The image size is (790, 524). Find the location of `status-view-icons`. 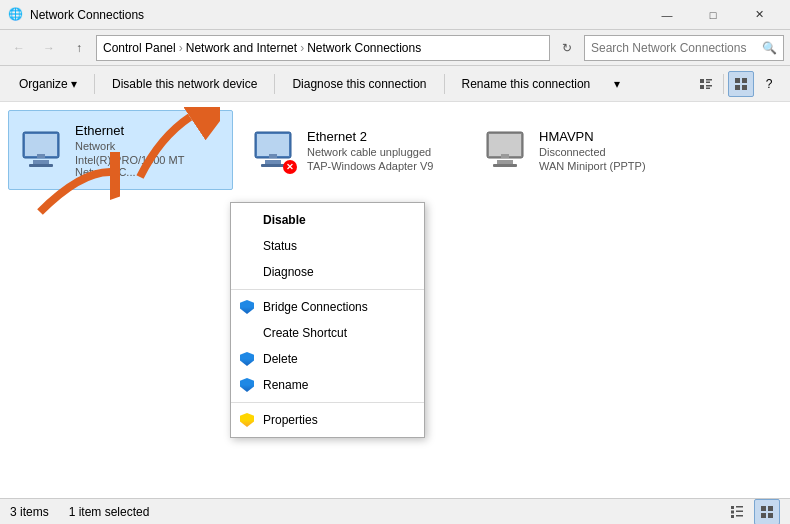

status-view-icons is located at coordinates (767, 512).